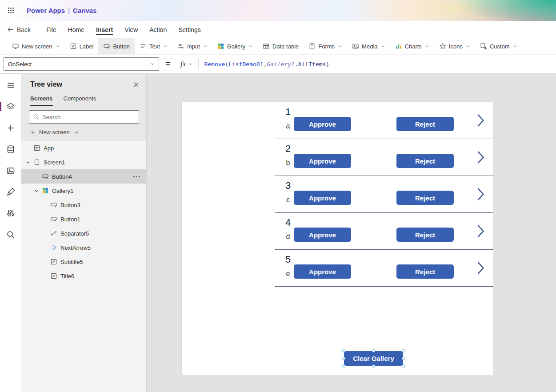  What do you see at coordinates (325, 46) in the screenshot?
I see `toolbar-item-forms: Forms` at bounding box center [325, 46].